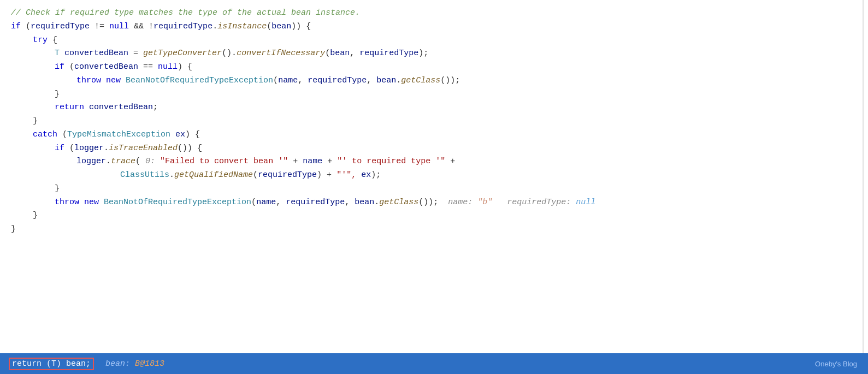 This screenshot has width=868, height=374. Describe the element at coordinates (439, 68) in the screenshot. I see `code-line-if-null: if (convertedBean == null) {` at that location.